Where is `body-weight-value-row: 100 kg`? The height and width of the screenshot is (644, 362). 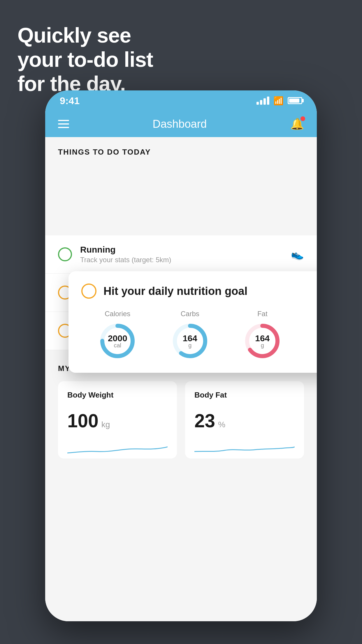
body-weight-value-row: 100 kg is located at coordinates (117, 421).